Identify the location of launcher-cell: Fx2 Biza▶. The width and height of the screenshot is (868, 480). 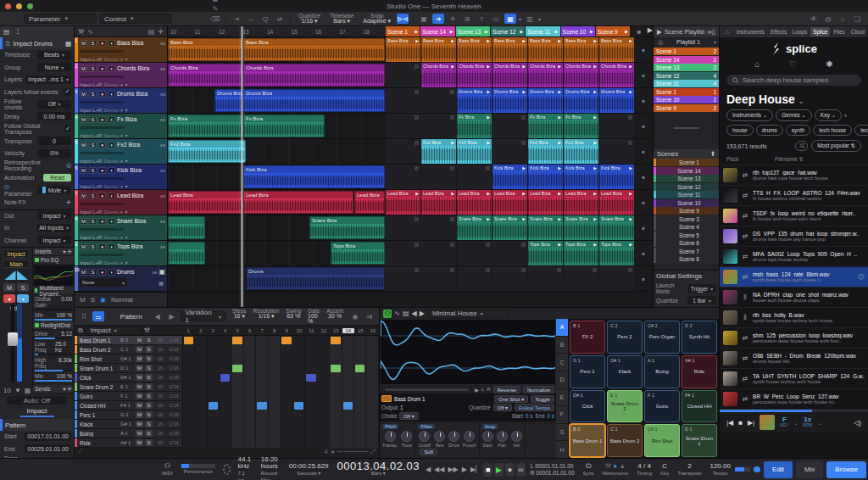
(546, 151).